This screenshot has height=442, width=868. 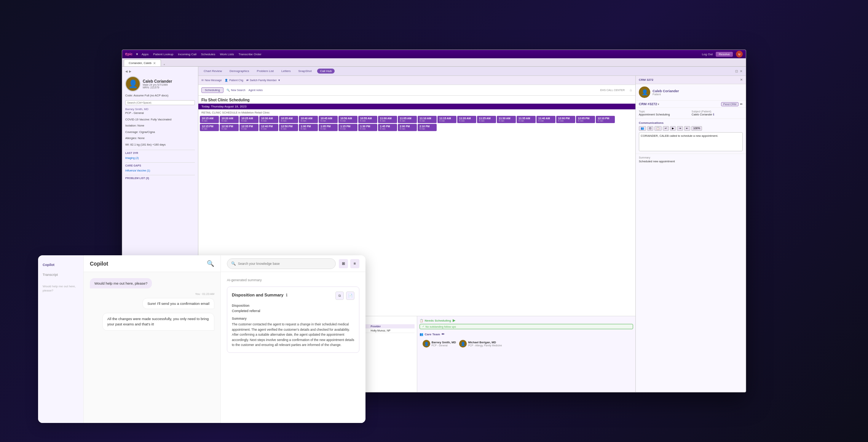 What do you see at coordinates (155, 63) in the screenshot?
I see `patient-tab-close: ✕` at bounding box center [155, 63].